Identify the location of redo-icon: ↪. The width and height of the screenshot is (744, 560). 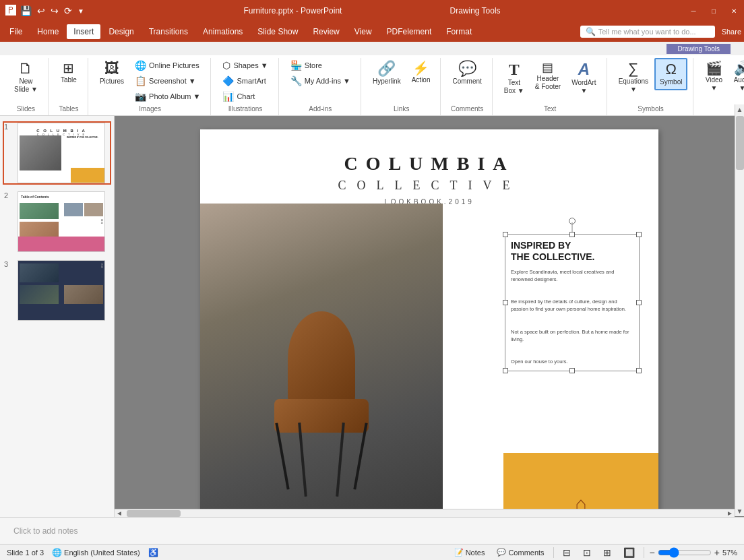
(55, 11).